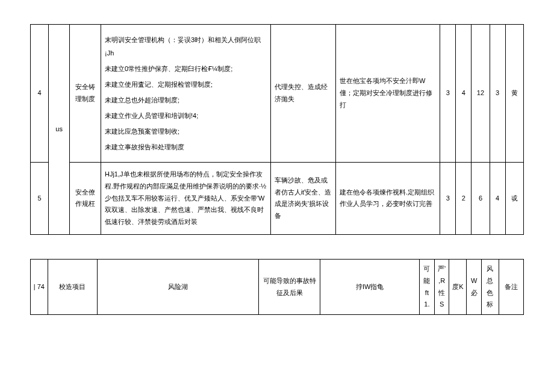 This screenshot has width=554, height=392. I want to click on hdr-w: W必, so click(475, 287).